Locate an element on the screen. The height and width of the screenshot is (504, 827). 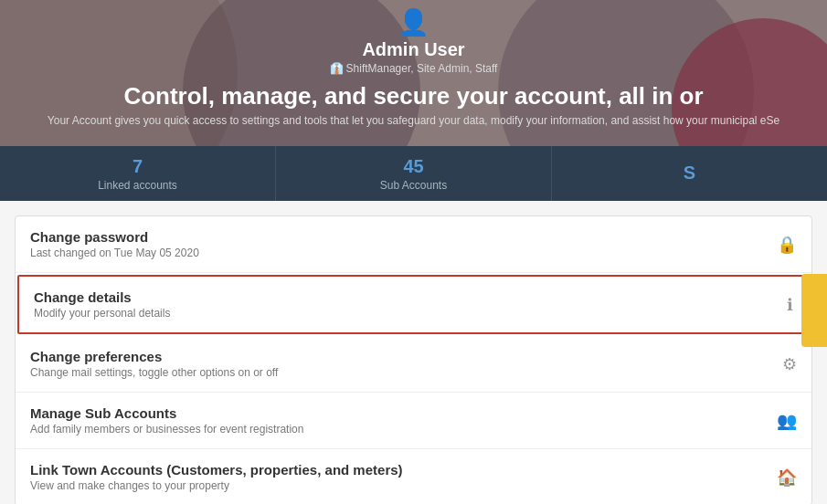
menu-item-icon-4: 🏠 is located at coordinates (787, 478).